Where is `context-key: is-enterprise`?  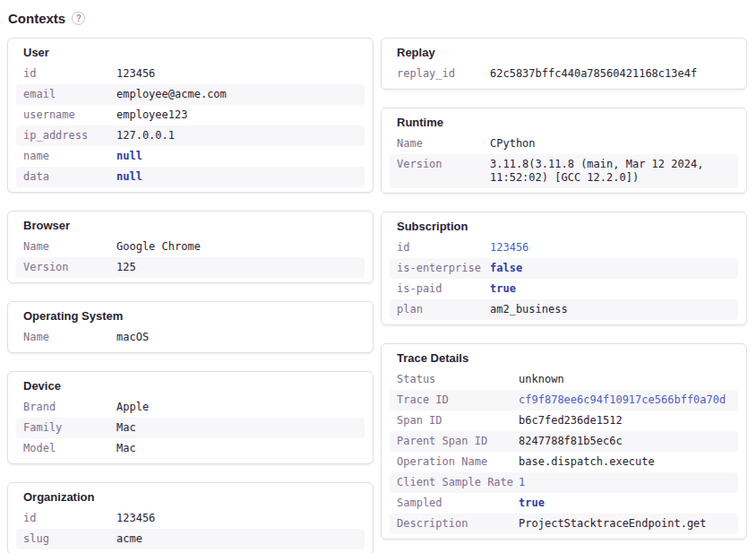
context-key: is-enterprise is located at coordinates (440, 269).